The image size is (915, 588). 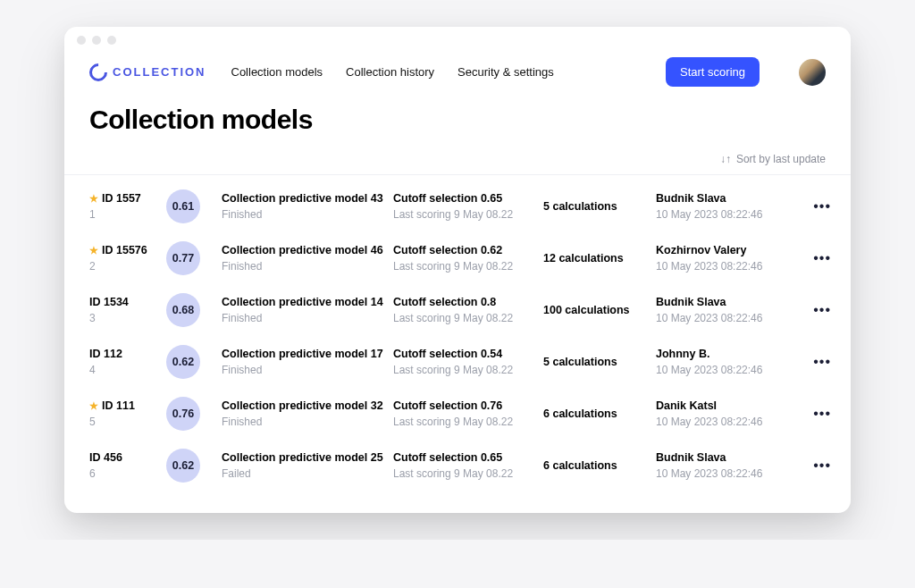 I want to click on model-id: ID 112, so click(x=105, y=354).